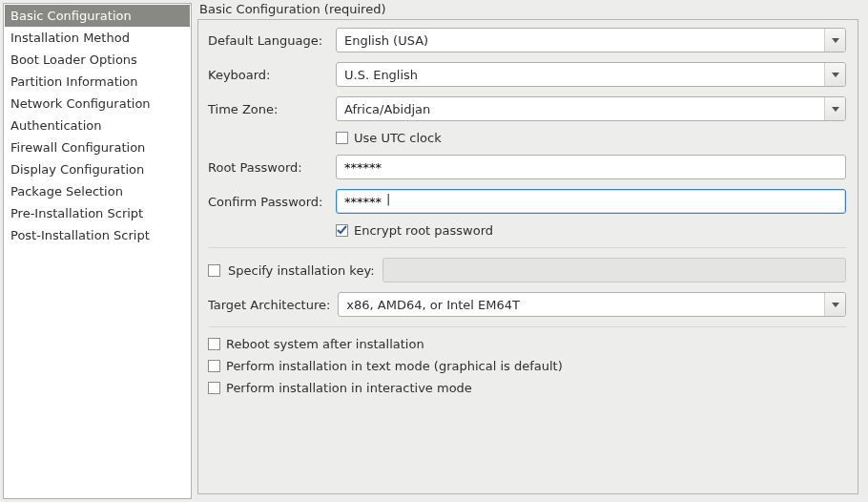 This screenshot has width=868, height=502. Describe the element at coordinates (214, 271) in the screenshot. I see `install-key-checkbox` at that location.